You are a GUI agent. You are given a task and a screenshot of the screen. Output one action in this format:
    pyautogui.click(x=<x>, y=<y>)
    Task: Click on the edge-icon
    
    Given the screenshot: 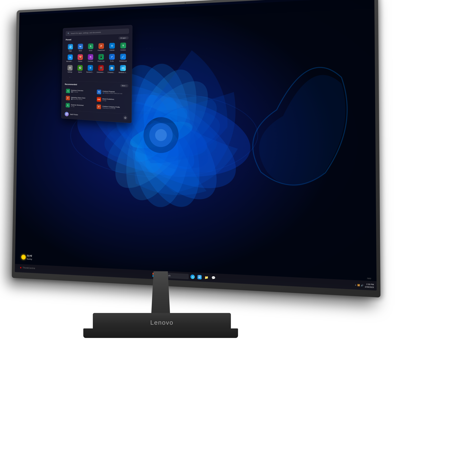 What is the action you would take?
    pyautogui.click(x=71, y=47)
    